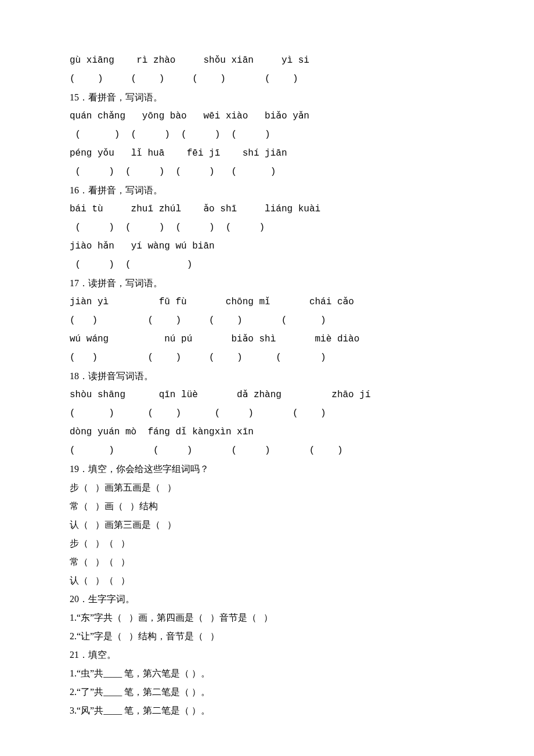 This screenshot has width=534, height=756. I want to click on text-line: 1.“东”字共（ ）画，第四画是（ ）音节是（ ）, so click(267, 618).